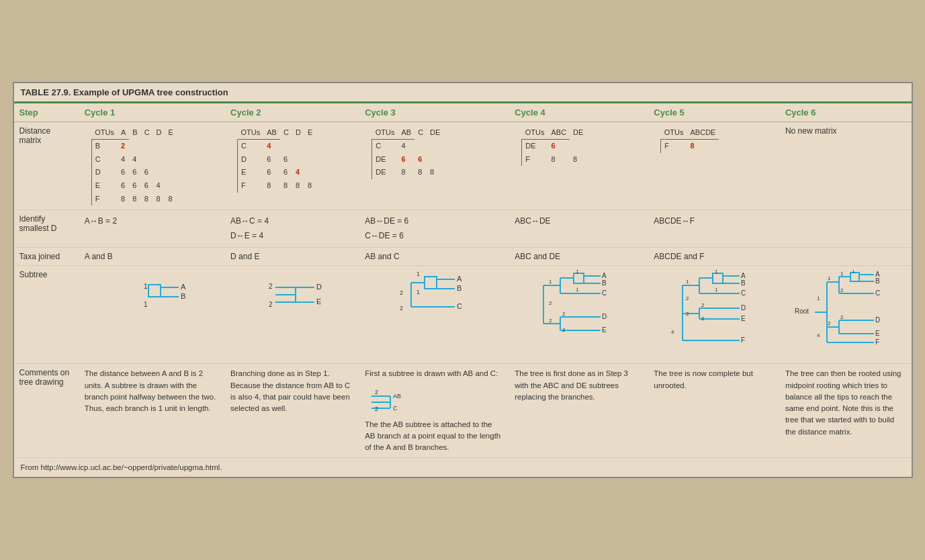 This screenshot has height=560, width=925. Describe the element at coordinates (47, 315) in the screenshot. I see `subtree-label: Subtree` at that location.